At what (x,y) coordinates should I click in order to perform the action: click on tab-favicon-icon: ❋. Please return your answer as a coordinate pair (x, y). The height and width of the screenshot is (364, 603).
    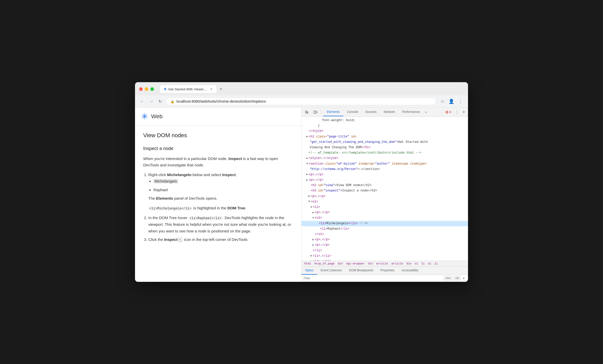
    Looking at the image, I should click on (165, 89).